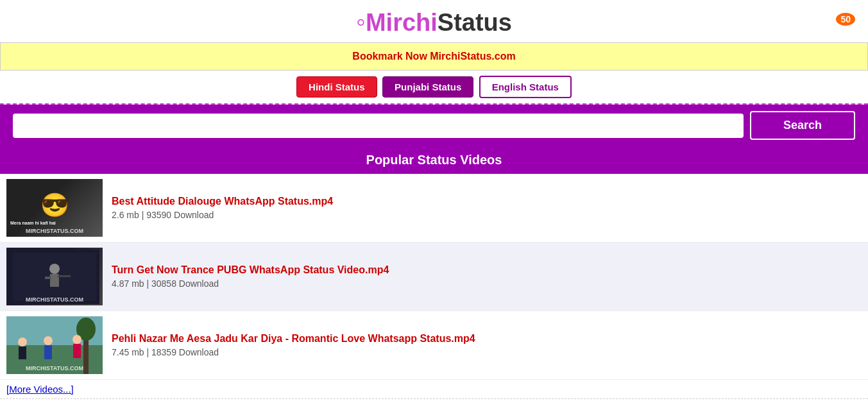 Image resolution: width=868 pixels, height=401 pixels. What do you see at coordinates (55, 205) in the screenshot?
I see `thumb-emoji-1: 😎` at bounding box center [55, 205].